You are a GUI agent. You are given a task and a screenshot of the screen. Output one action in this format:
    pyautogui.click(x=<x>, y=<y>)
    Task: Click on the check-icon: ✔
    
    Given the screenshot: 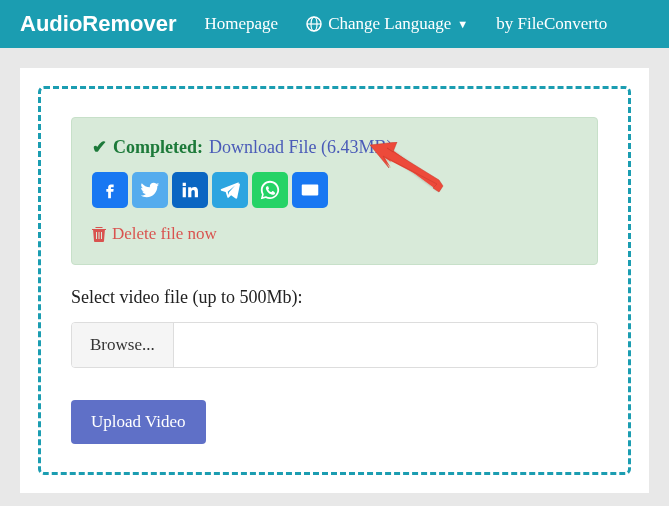 What is the action you would take?
    pyautogui.click(x=100, y=147)
    